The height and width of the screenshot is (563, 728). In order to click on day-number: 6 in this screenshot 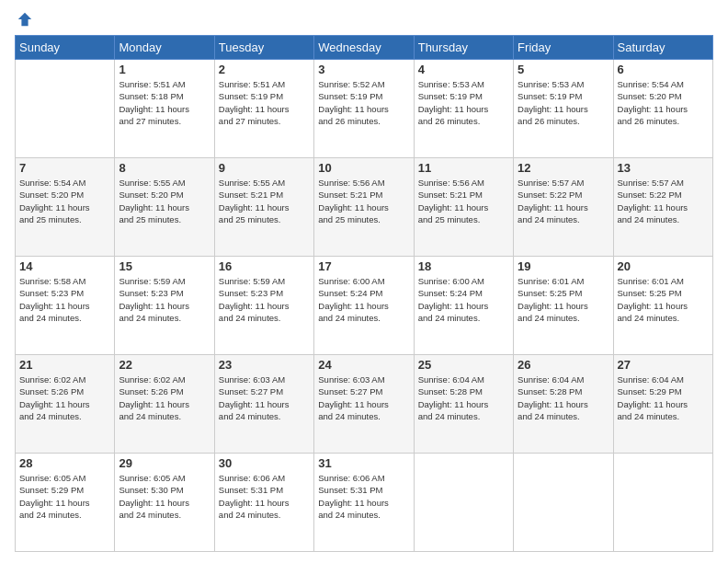, I will do `click(664, 70)`.